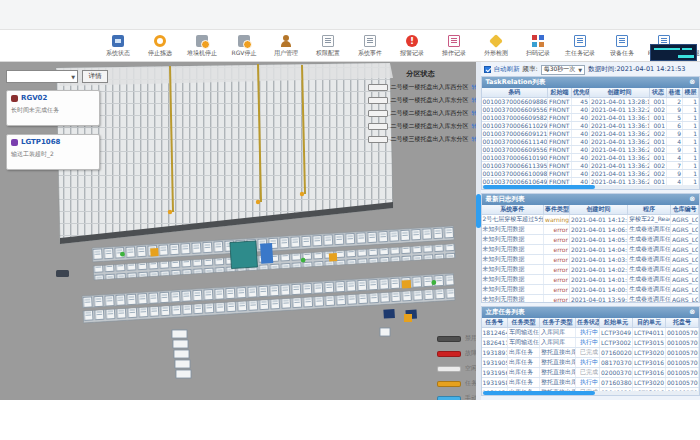 The height and width of the screenshot is (440, 700). I want to click on table-cell: 1931958, so click(495, 383).